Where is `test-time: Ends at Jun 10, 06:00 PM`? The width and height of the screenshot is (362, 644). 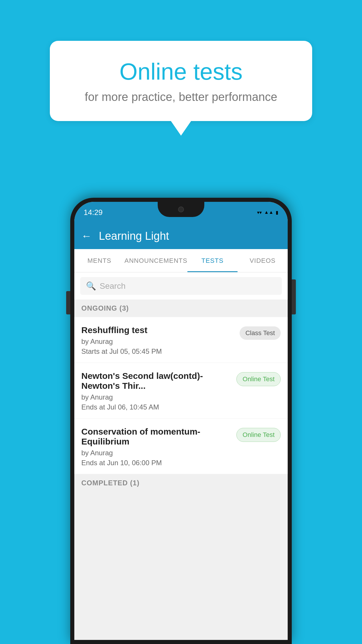
test-time: Ends at Jun 10, 06:00 PM is located at coordinates (157, 463).